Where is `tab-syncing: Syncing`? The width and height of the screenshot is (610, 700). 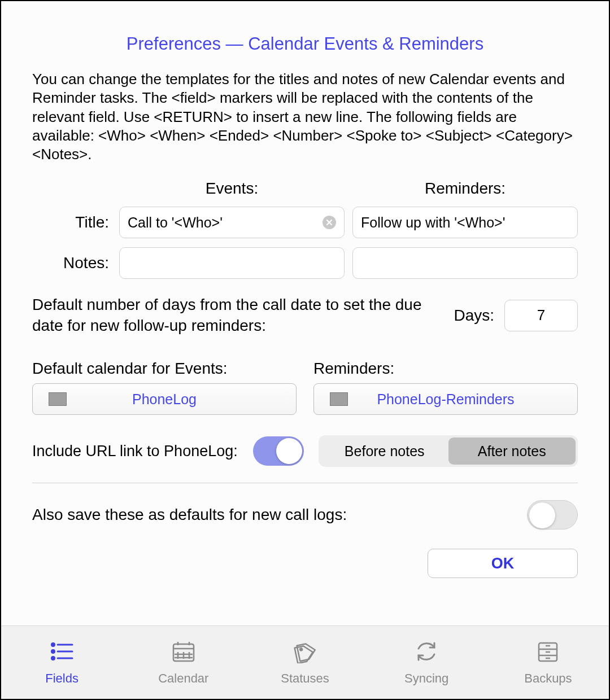
tab-syncing: Syncing is located at coordinates (427, 663).